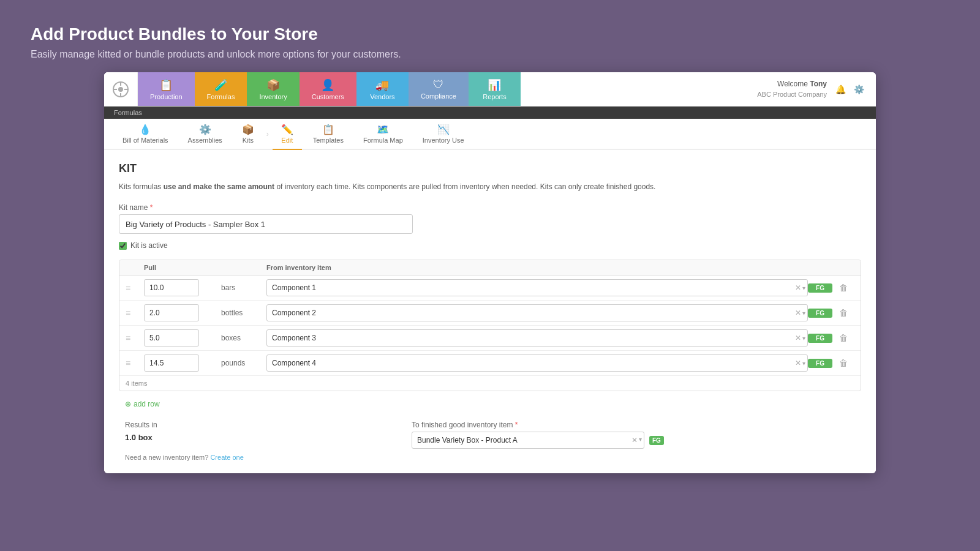  Describe the element at coordinates (268, 134) in the screenshot. I see `nav-chevron: ›` at that location.